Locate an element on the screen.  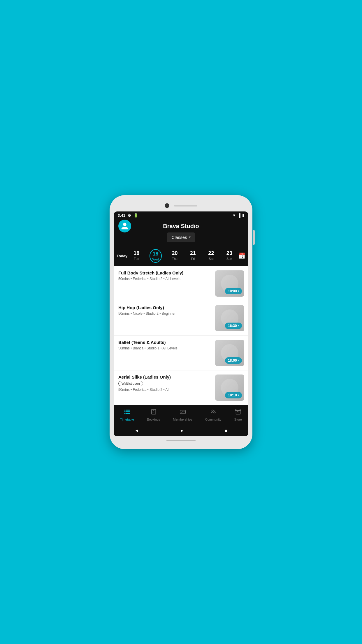
android-nav-bar: ◄ ● ■ is located at coordinates (181, 430).